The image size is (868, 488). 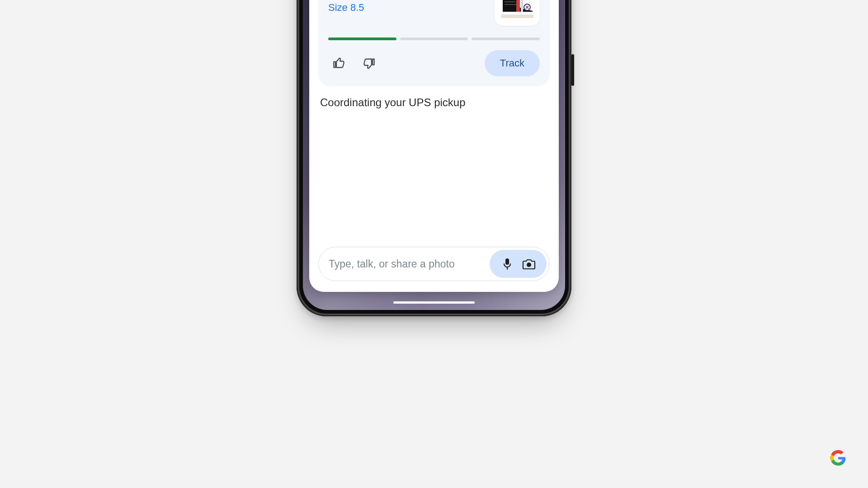 What do you see at coordinates (434, 264) in the screenshot?
I see `composer: Type, talk, or share a photo` at bounding box center [434, 264].